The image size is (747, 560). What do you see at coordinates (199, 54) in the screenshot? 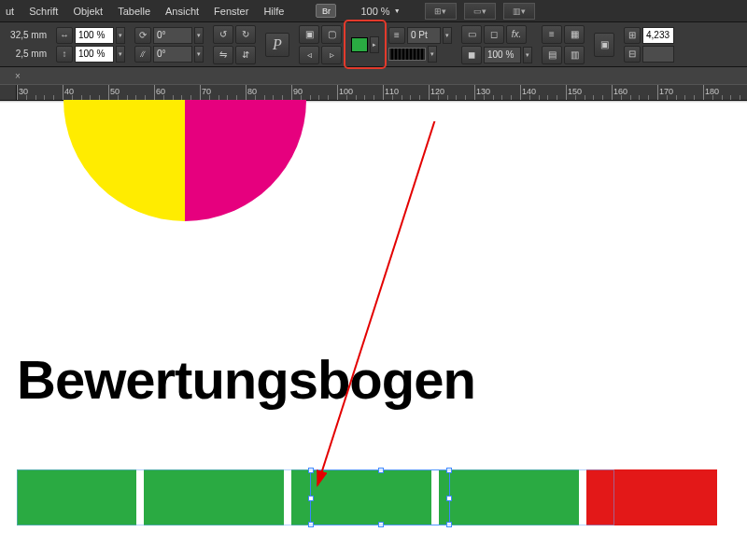
I see `shear-dropdown-icon: ▾` at bounding box center [199, 54].